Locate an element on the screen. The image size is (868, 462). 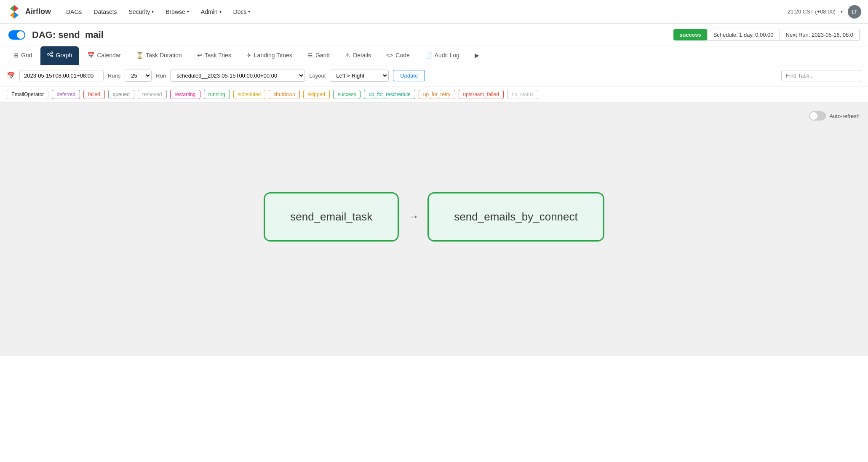
nav-datasets: Datasets is located at coordinates (105, 12).